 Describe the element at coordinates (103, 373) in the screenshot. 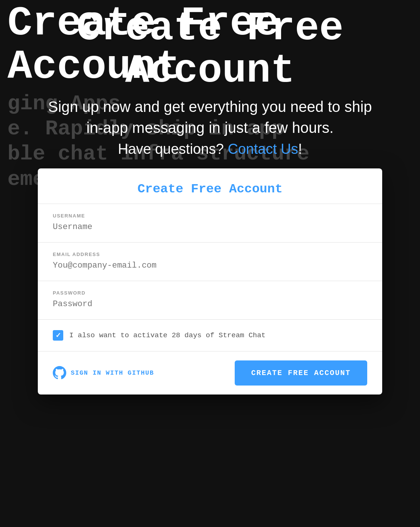

I see `github-signin-button: SIGN IN WITH GITHUB` at that location.